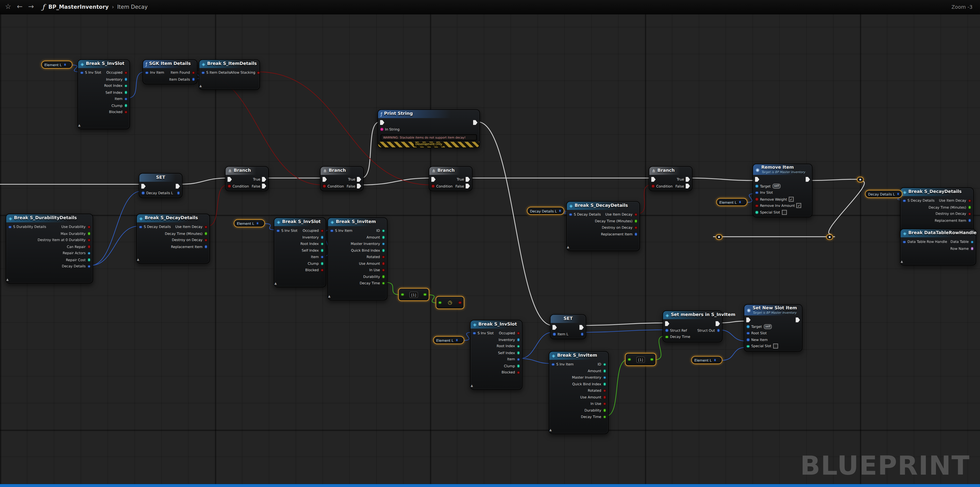  What do you see at coordinates (579, 392) in the screenshot?
I see `node-break-s-invitem-21: ◈Break S_InvItemS Inv ItemIDAmountMaster…` at bounding box center [579, 392].